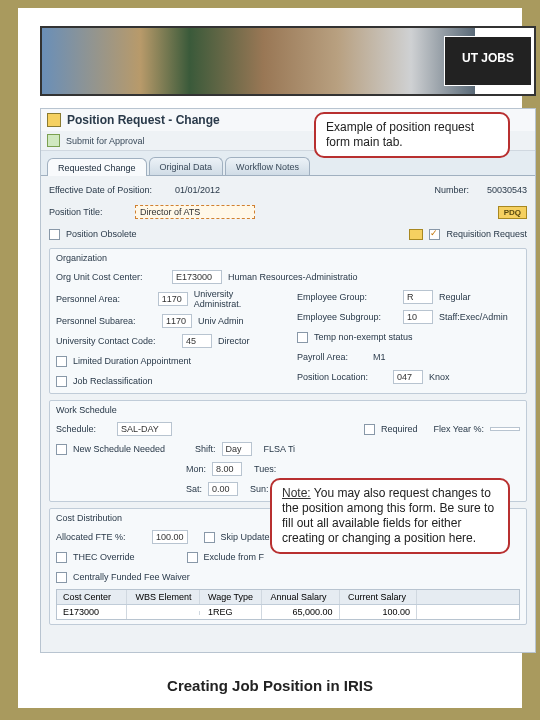  What do you see at coordinates (237, 449) in the screenshot?
I see `shift-select: Day` at bounding box center [237, 449].